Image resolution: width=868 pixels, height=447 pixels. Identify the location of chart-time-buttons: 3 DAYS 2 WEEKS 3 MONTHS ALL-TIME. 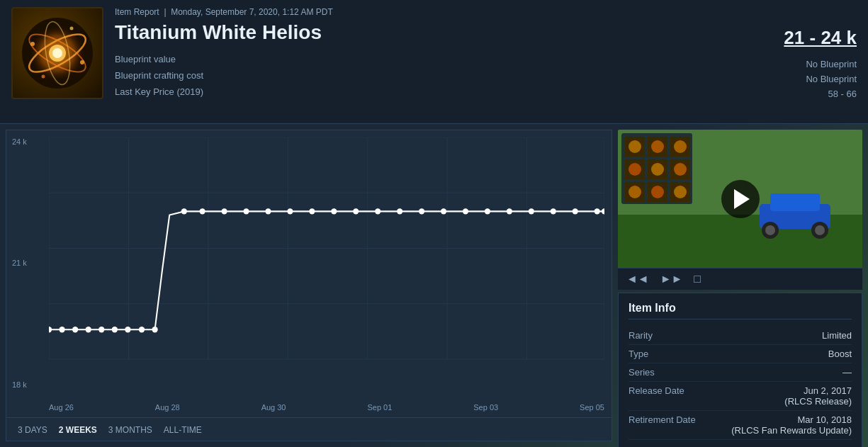
(309, 429).